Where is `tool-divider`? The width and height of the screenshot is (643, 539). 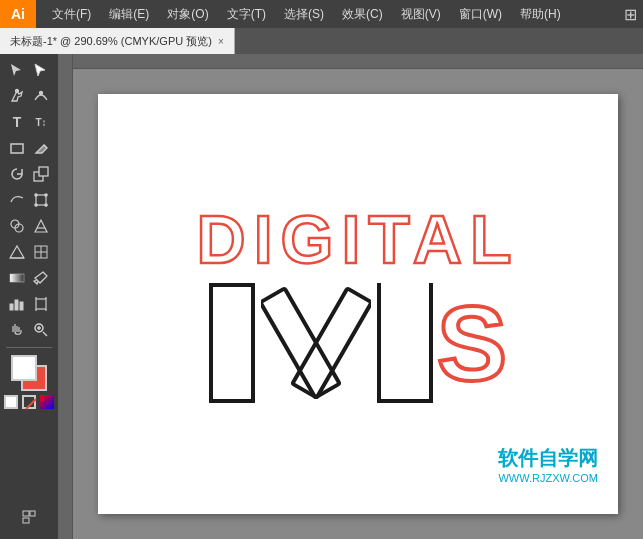
tool-divider is located at coordinates (29, 348).